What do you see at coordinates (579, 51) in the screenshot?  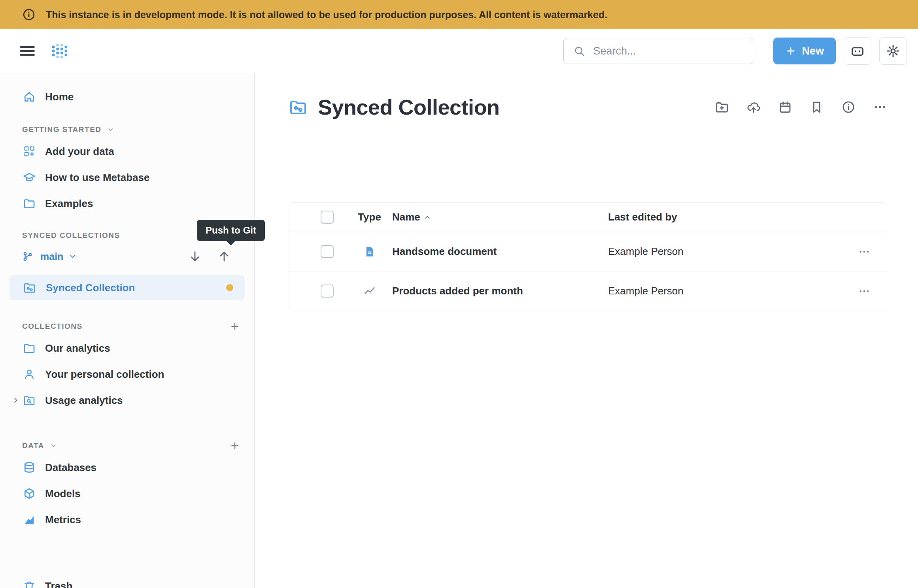 I see `search-icon` at bounding box center [579, 51].